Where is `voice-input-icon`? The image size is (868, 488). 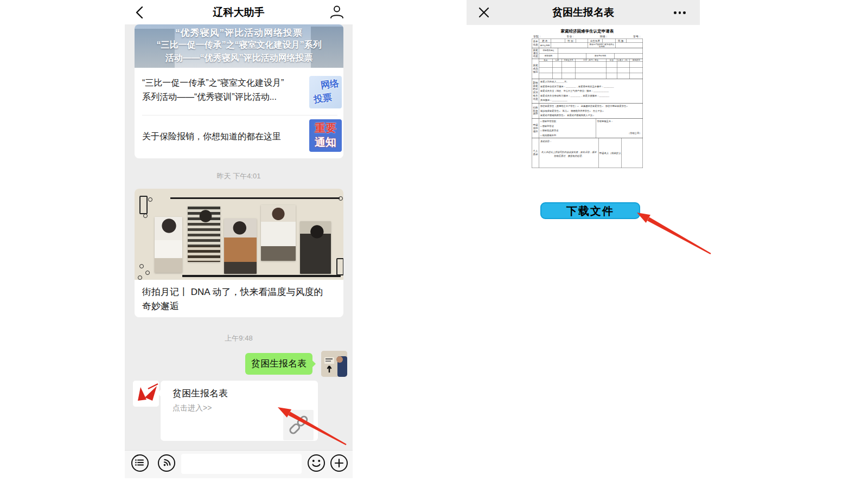 voice-input-icon is located at coordinates (167, 463).